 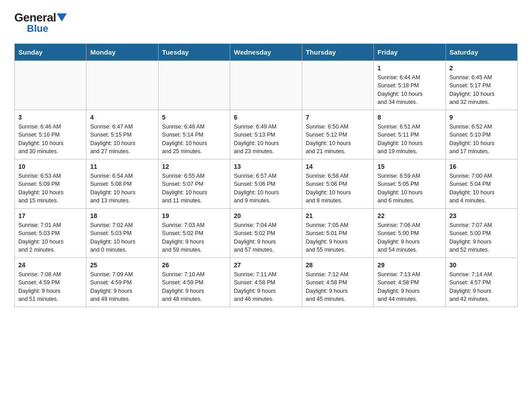 What do you see at coordinates (266, 283) in the screenshot?
I see `week-row-5: 24Sunrise: 7:08 AMSunset: 4:59 PMDayligh…` at bounding box center [266, 283].